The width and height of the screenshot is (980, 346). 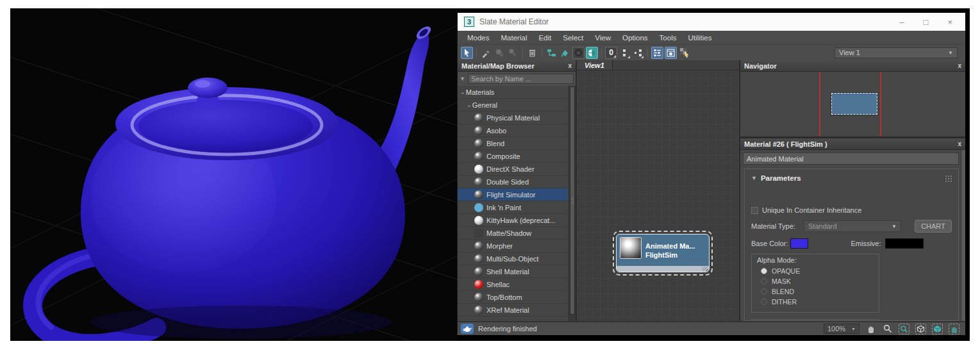 I want to click on show-maps-in-viewport-icon, so click(x=592, y=53).